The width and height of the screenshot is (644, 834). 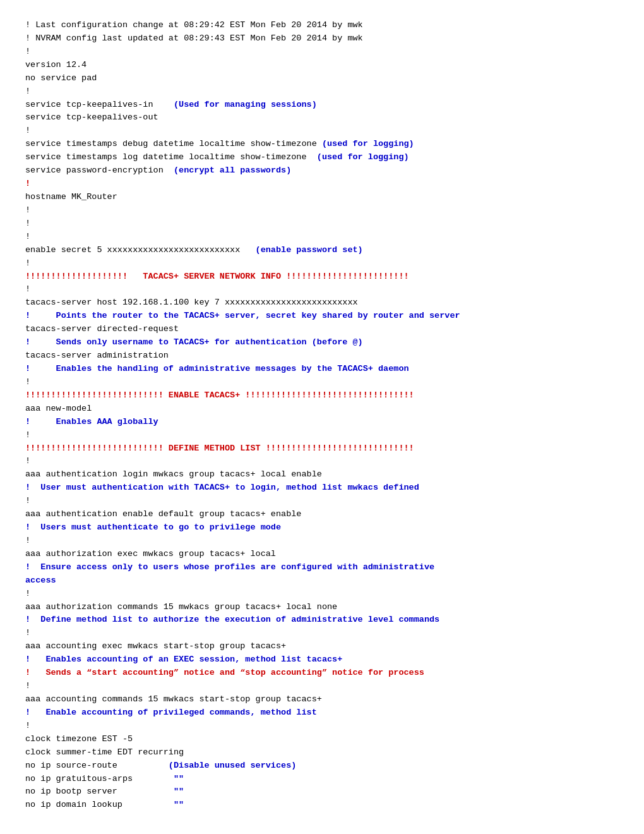 What do you see at coordinates (322, 713) in the screenshot?
I see `config-line: ! Enable accounting of privileged comman…` at bounding box center [322, 713].